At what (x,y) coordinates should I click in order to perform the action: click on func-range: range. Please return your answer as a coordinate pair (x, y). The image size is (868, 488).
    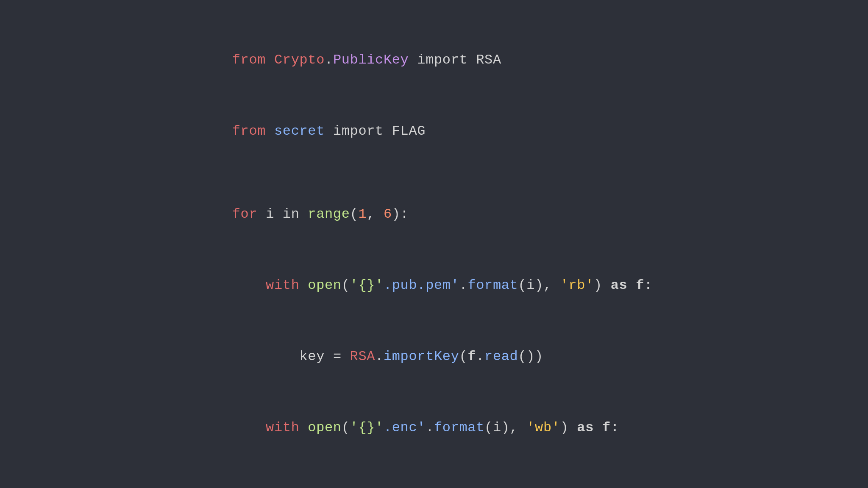
    Looking at the image, I should click on (329, 214).